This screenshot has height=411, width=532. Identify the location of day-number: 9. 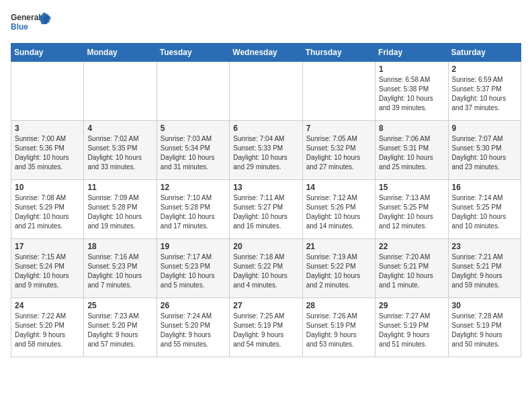
(485, 128).